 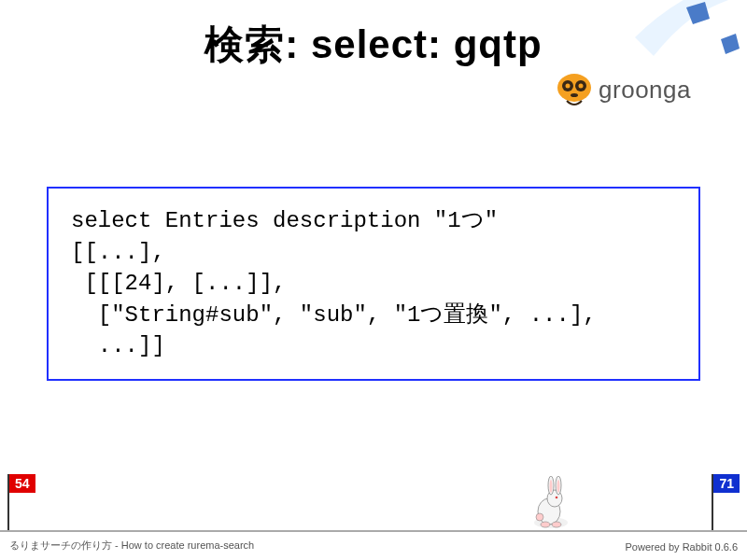 What do you see at coordinates (644, 90) in the screenshot?
I see `groonga-logo-text: groonga` at bounding box center [644, 90].